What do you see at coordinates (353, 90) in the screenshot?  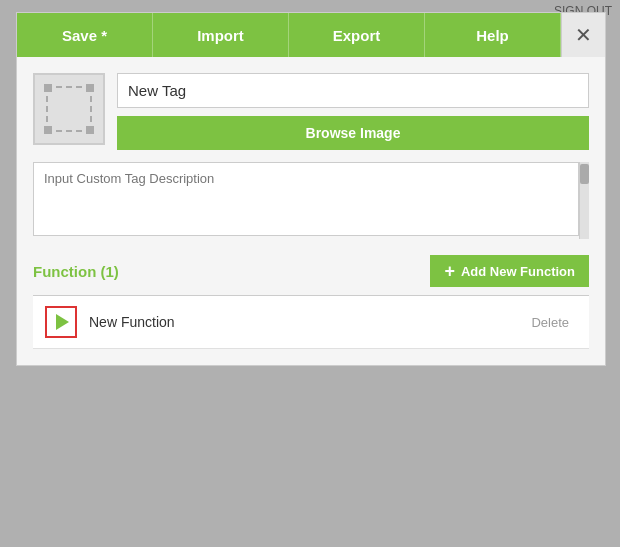 I see `tag-name-input` at bounding box center [353, 90].